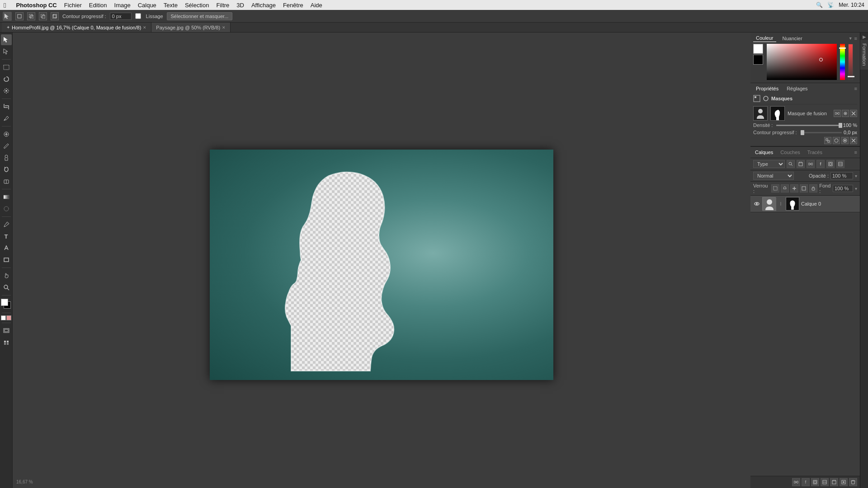  Describe the element at coordinates (845, 113) in the screenshot. I see `masque-view-btn` at that location.